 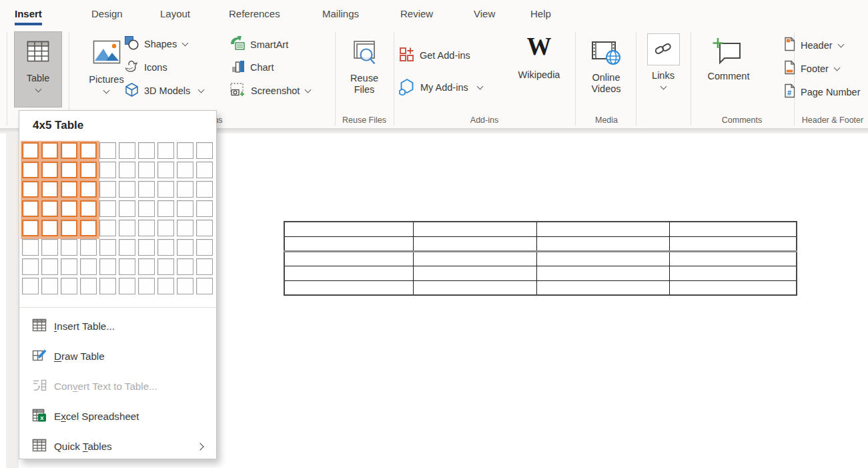 What do you see at coordinates (108, 208) in the screenshot?
I see `grid-cell-5x4` at bounding box center [108, 208].